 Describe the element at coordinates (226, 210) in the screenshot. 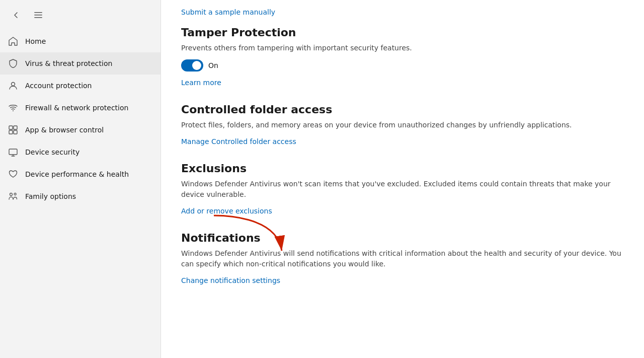

I see `arrow-container: Add or remove exclusions` at that location.